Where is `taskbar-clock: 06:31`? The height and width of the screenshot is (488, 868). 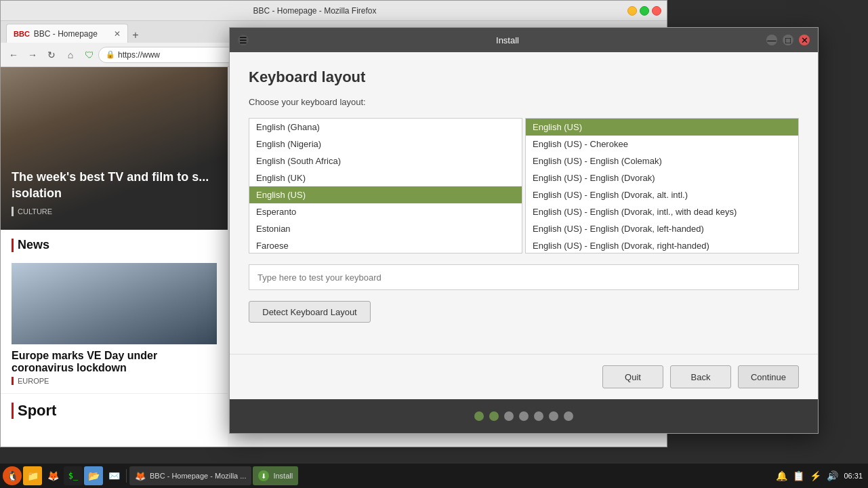 taskbar-clock: 06:31 is located at coordinates (853, 476).